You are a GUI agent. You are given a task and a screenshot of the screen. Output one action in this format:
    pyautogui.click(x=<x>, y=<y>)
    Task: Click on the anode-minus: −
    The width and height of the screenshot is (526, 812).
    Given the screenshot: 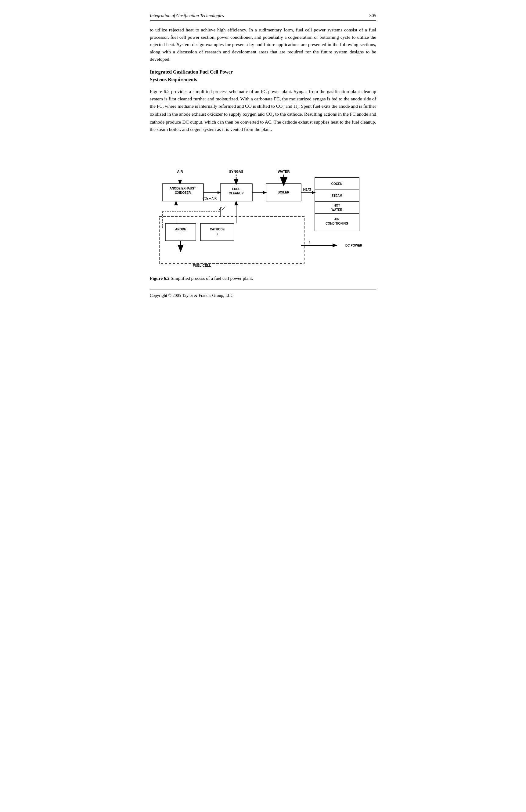 What is the action you would take?
    pyautogui.click(x=181, y=234)
    